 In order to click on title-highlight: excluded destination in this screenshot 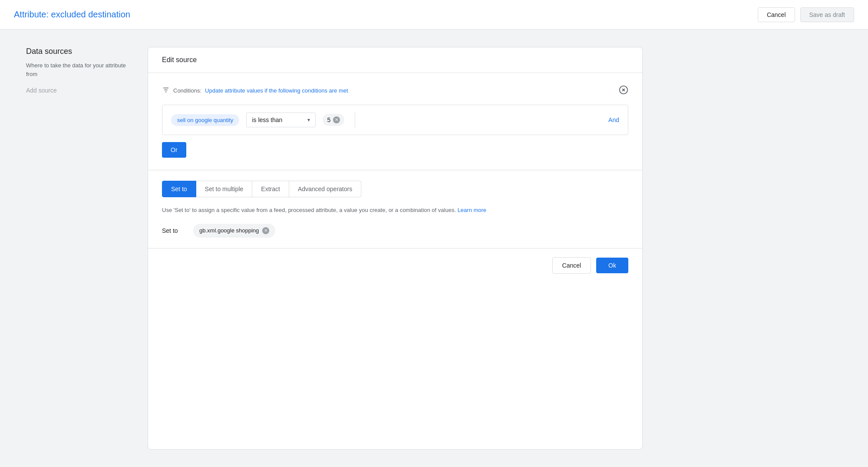, I will do `click(91, 14)`.